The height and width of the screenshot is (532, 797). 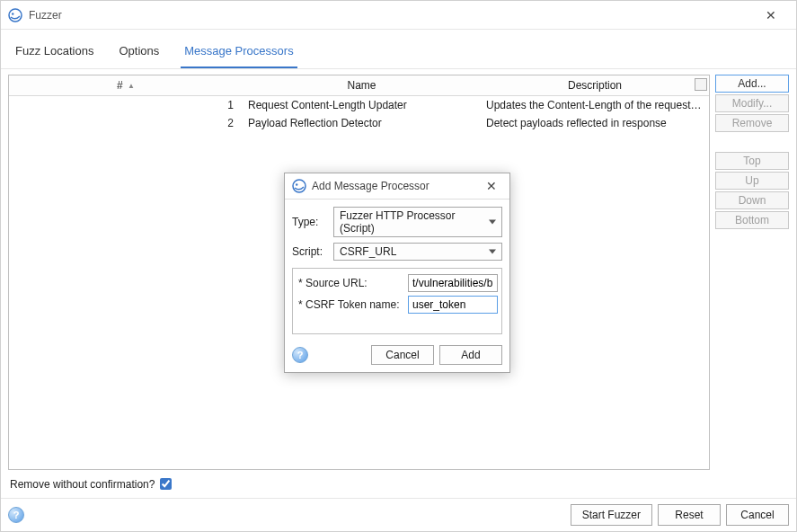 What do you see at coordinates (131, 86) in the screenshot?
I see `sort-asc-icon: ▲` at bounding box center [131, 86].